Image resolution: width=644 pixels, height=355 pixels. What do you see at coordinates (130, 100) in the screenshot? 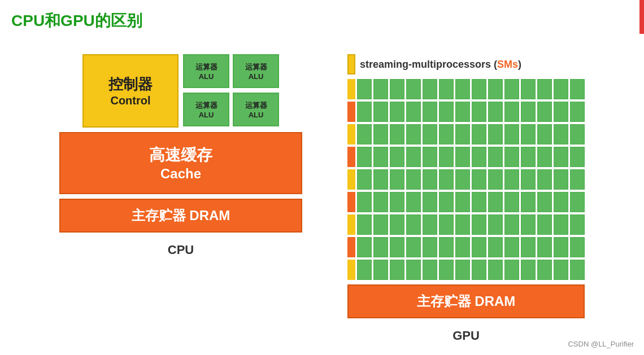
I see `control-label-en: Control` at bounding box center [130, 100].